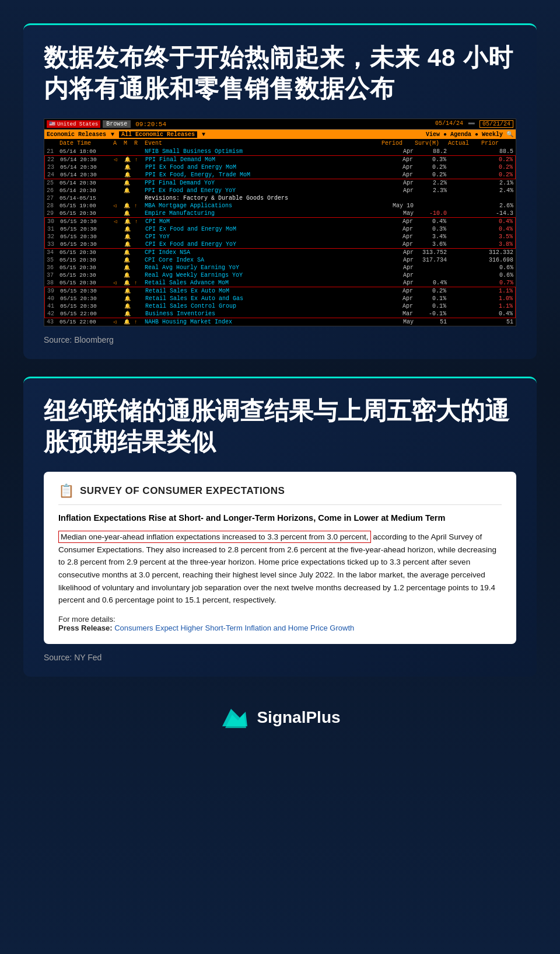 This screenshot has width=560, height=954. Describe the element at coordinates (280, 306) in the screenshot. I see `table-row: 41 05/15 20:30 🔔 Retail Sales Control Gr…` at that location.